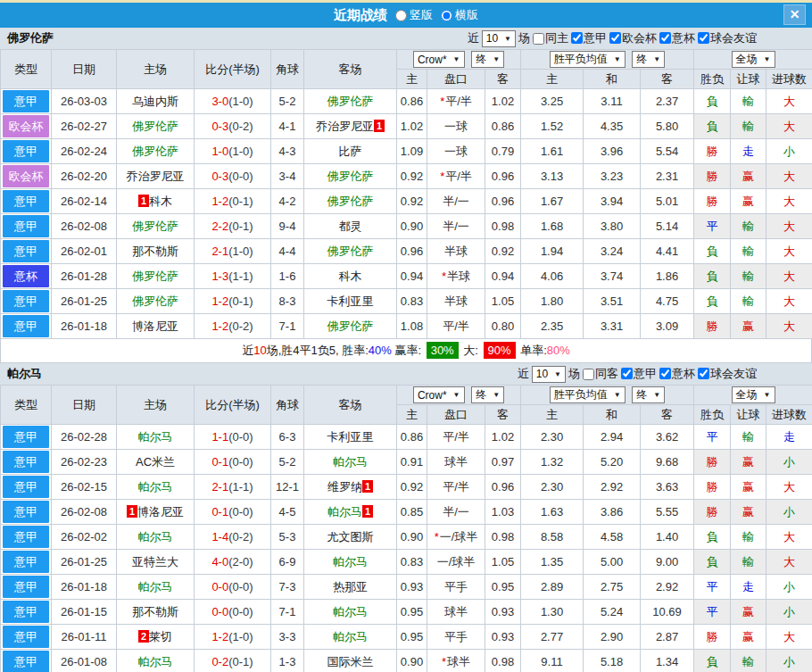 This screenshot has width=812, height=672. What do you see at coordinates (748, 587) in the screenshot?
I see `result-let-cell-value: 走` at bounding box center [748, 587].